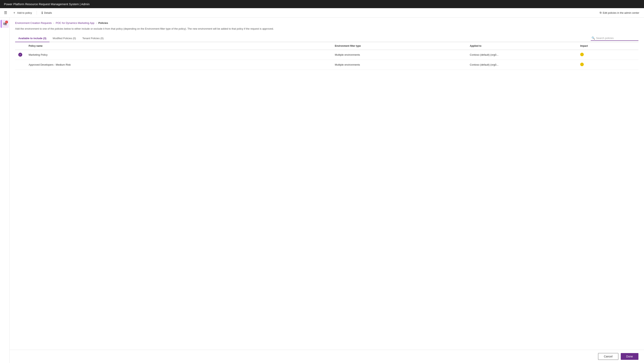  Describe the element at coordinates (20, 46) in the screenshot. I see `col-check` at that location.